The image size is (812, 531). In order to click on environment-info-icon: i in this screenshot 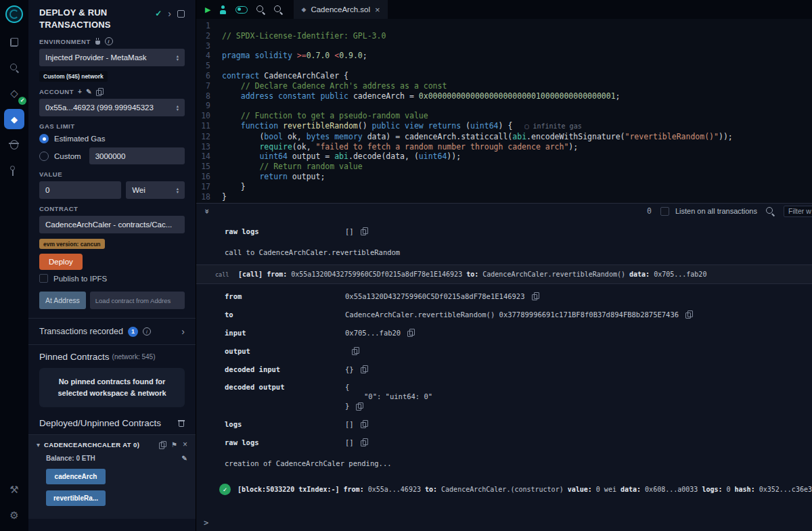, I will do `click(109, 41)`.